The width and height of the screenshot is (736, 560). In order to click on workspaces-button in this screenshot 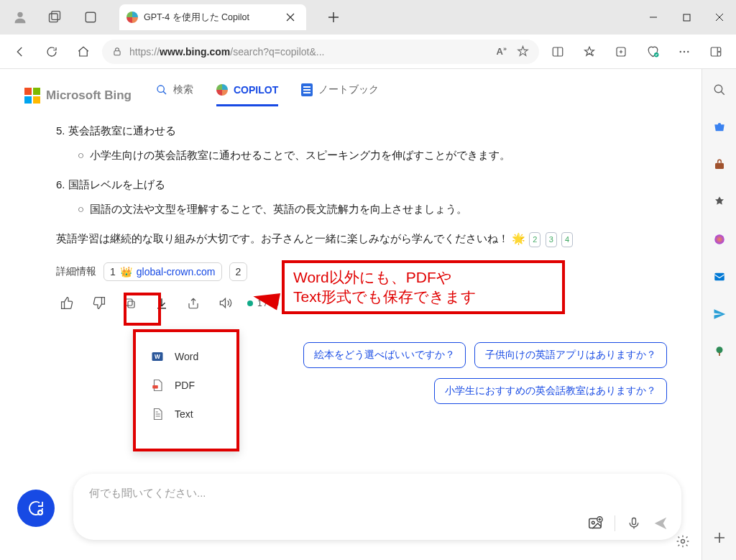, I will do `click(55, 17)`.